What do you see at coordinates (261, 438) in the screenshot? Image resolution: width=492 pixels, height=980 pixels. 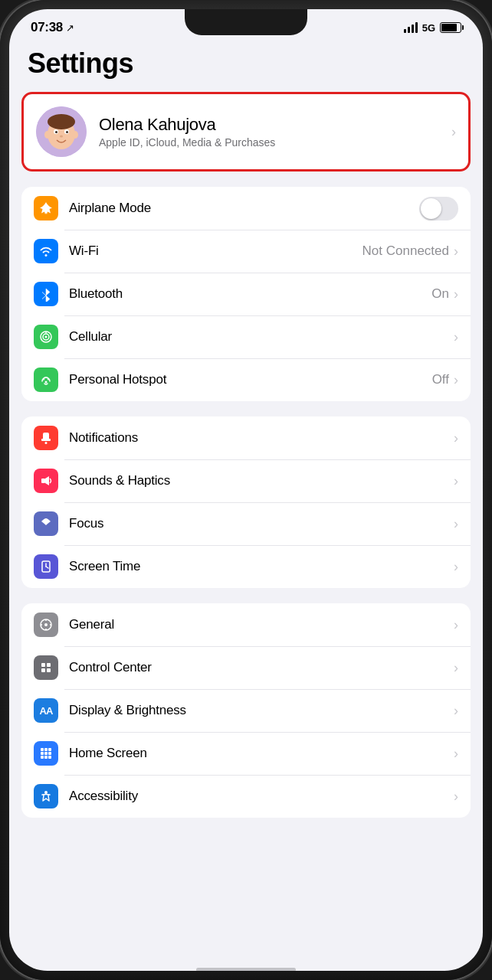 I see `notifications-label: Notifications` at bounding box center [261, 438].